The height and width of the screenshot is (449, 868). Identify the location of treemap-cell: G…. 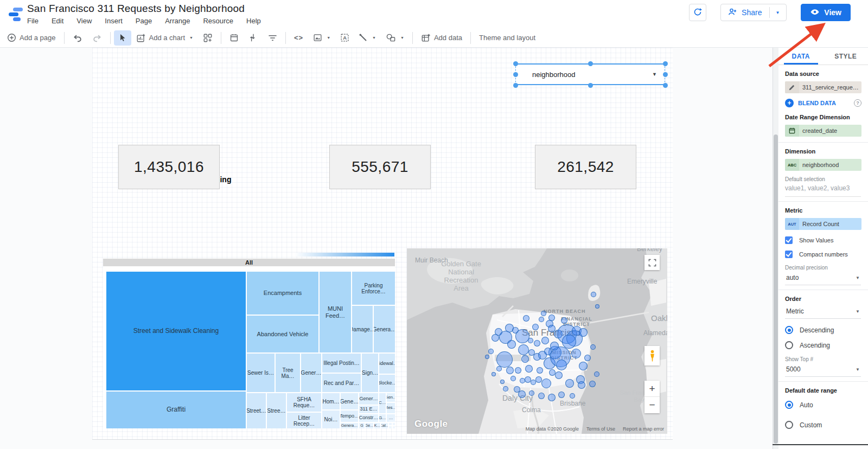
(382, 418).